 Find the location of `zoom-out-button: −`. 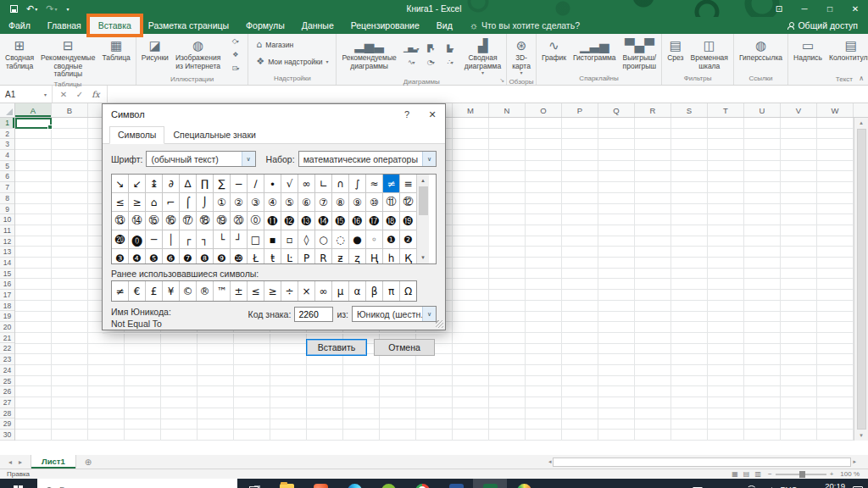

zoom-out-button: − is located at coordinates (770, 474).